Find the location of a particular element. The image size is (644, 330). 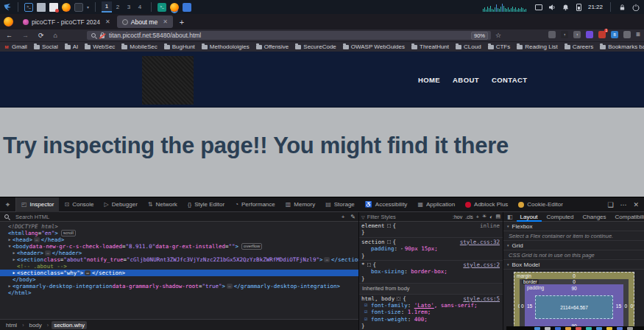

flexbox-section-header: ▾Flexbox is located at coordinates (574, 227).